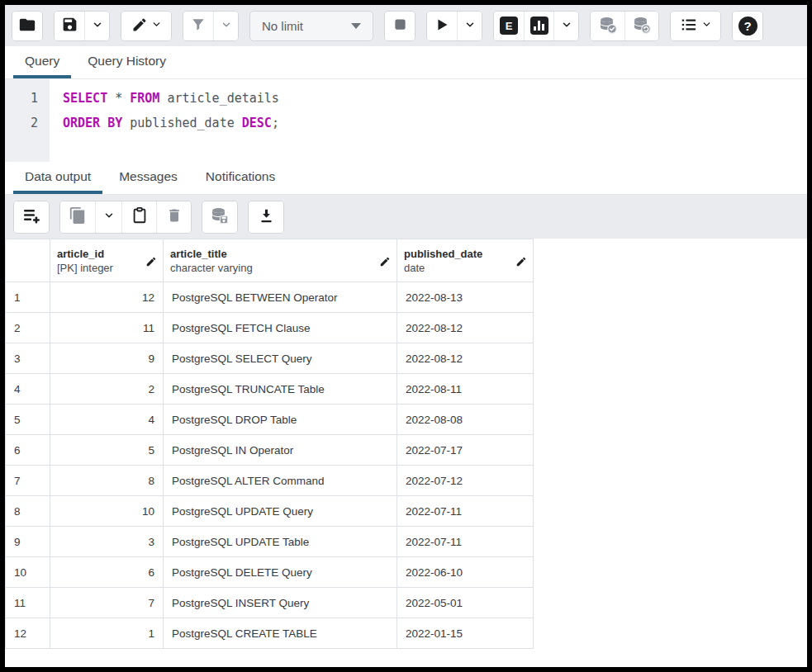 This screenshot has width=812, height=672. Describe the element at coordinates (466, 297) in the screenshot. I see `published-date-cell: 2022-08-13` at that location.